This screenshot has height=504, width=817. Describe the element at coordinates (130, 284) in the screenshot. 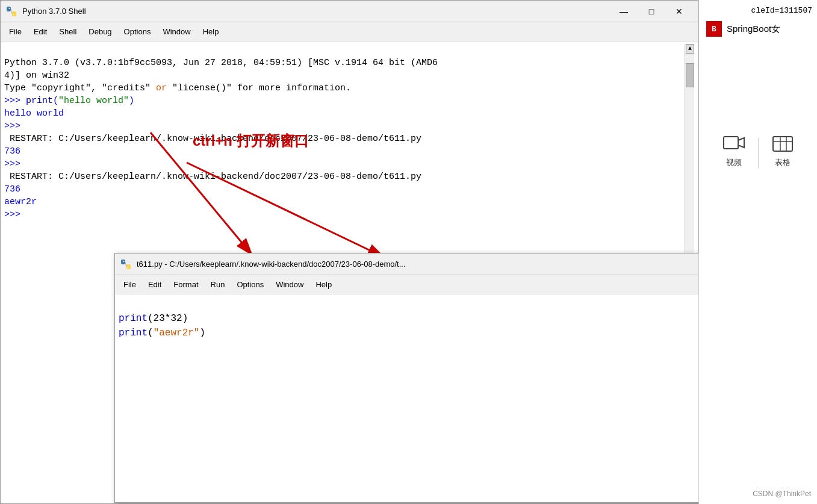

I see `editor-menu-file: File` at that location.